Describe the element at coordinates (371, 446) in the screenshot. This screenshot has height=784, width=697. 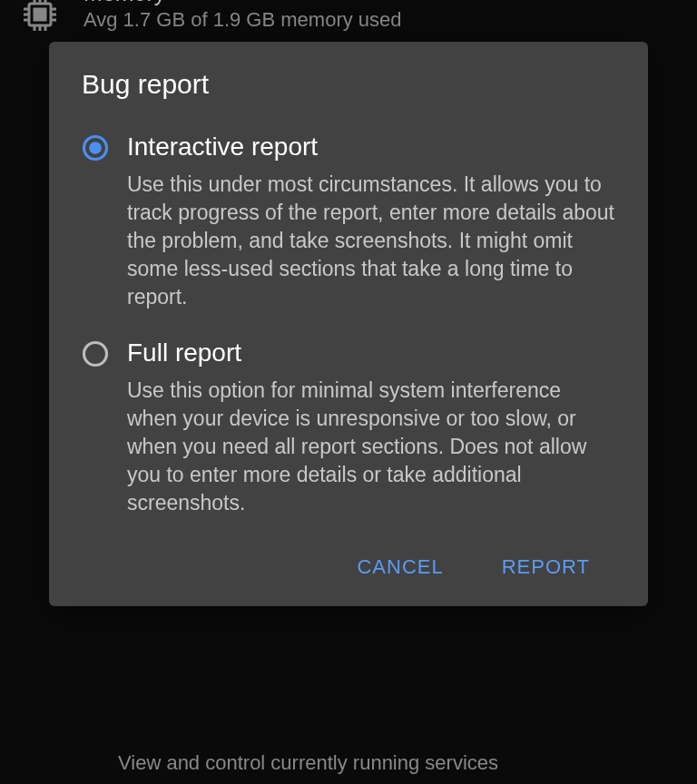
I see `option-description: Use this option for minimal system inter…` at that location.